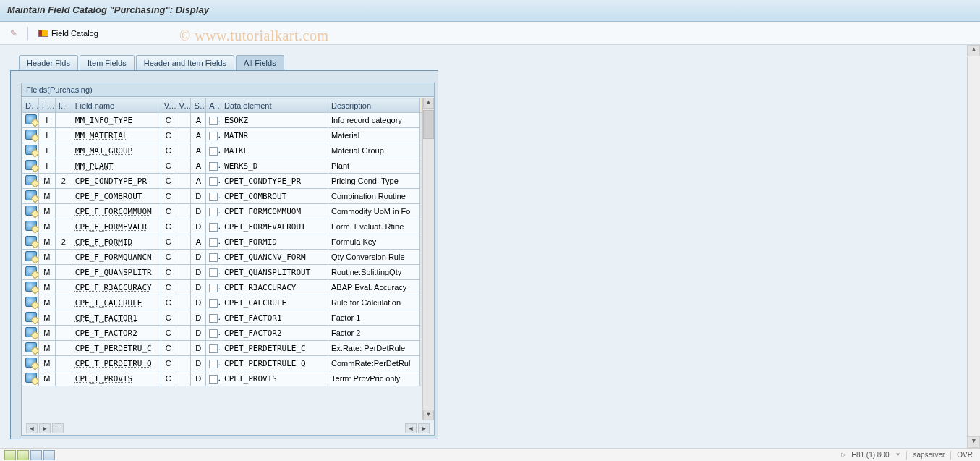 The width and height of the screenshot is (980, 461). What do you see at coordinates (46, 106) in the screenshot?
I see `col-fi: Fi..` at bounding box center [46, 106].